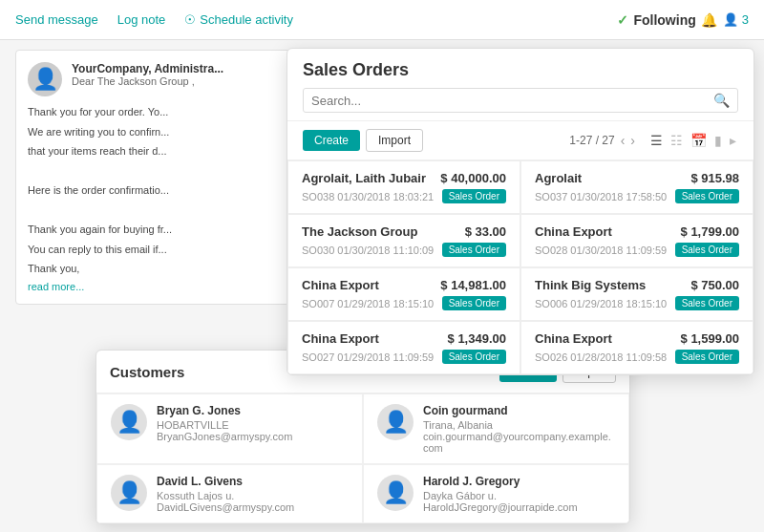  What do you see at coordinates (722, 100) in the screenshot?
I see `search-icon: 🔍` at bounding box center [722, 100].